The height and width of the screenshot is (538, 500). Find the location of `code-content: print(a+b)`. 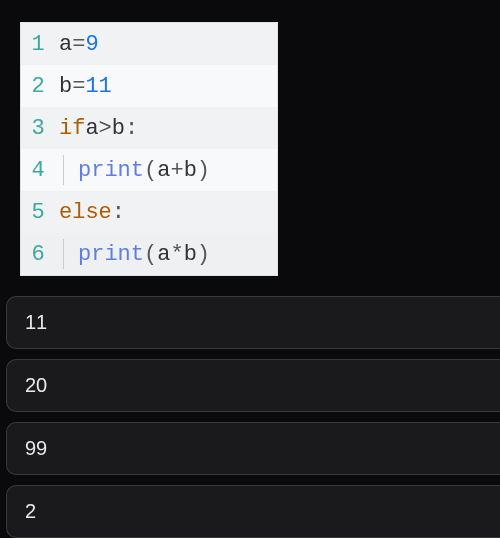

code-content: print(a+b) is located at coordinates (132, 170).